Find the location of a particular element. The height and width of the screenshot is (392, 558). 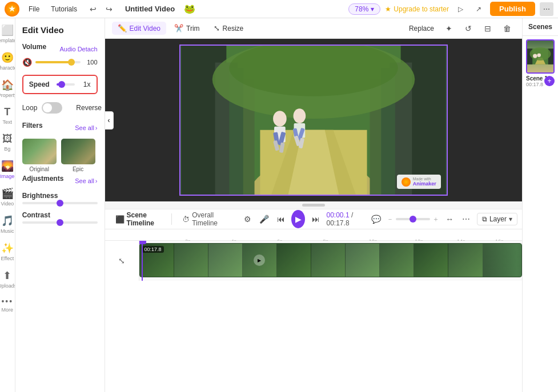

edit-video-icon: ✏️ is located at coordinates (122, 29).